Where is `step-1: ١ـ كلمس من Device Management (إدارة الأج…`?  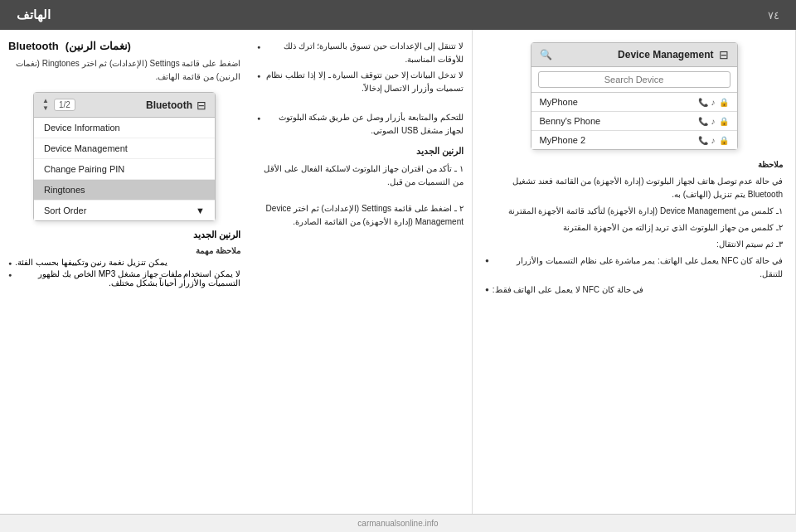 step-1: ١ـ كلمس من Device Management (إدارة الأج… is located at coordinates (633, 211).